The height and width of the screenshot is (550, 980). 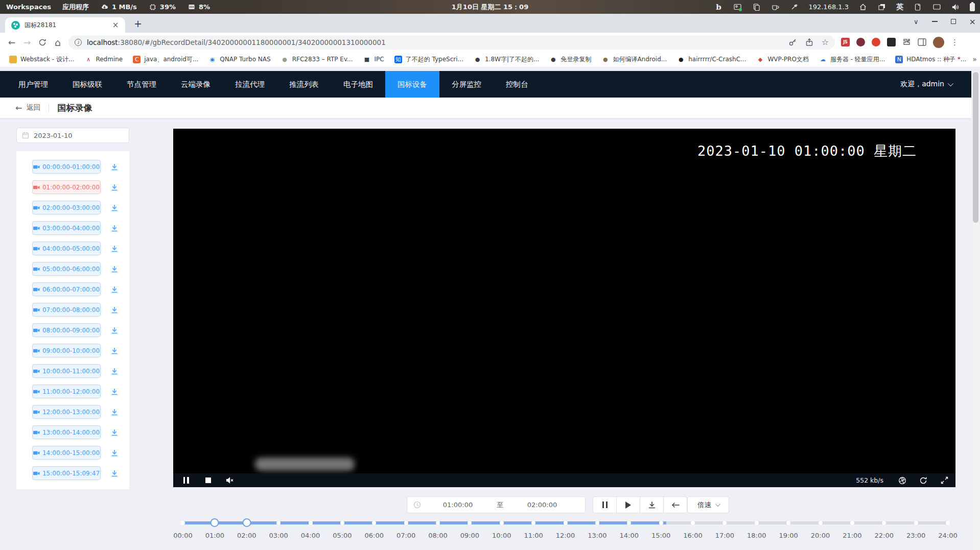 I want to click on pause-button, so click(x=605, y=505).